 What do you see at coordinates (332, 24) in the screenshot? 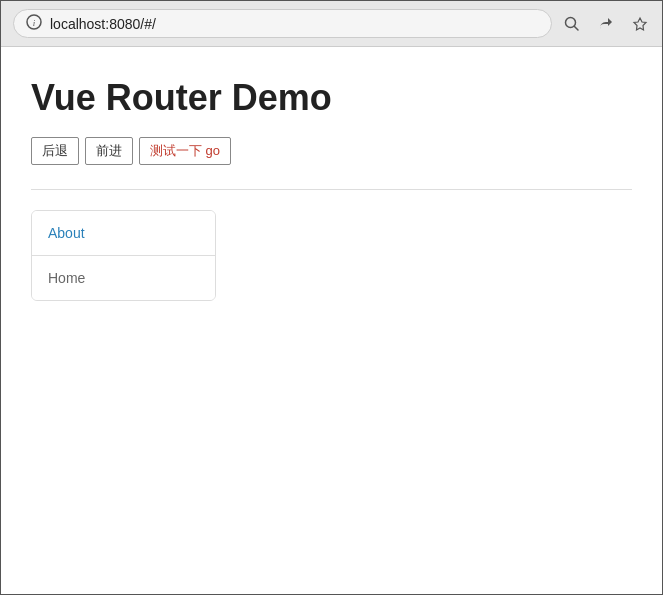
I see `browser-chrome: i localhost:8080/#/` at bounding box center [332, 24].